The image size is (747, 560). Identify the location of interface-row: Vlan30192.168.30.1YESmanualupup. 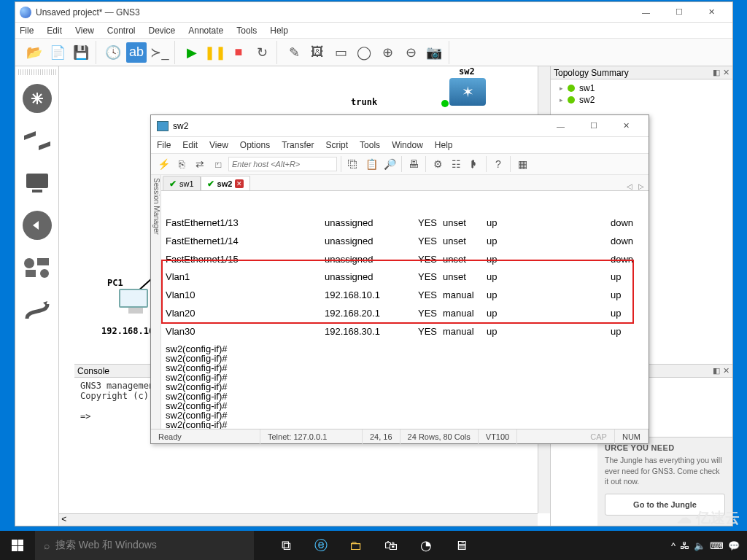
(405, 332).